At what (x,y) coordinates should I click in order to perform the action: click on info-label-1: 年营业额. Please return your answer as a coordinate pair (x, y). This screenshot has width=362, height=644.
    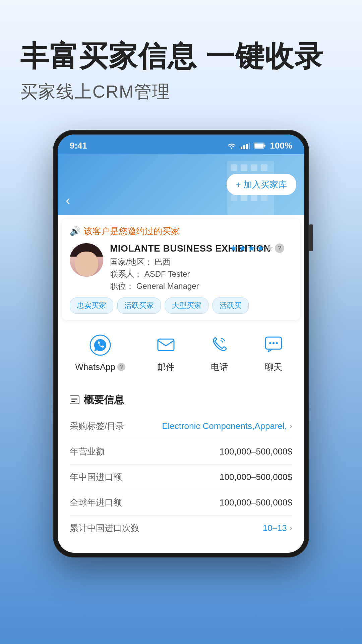
    Looking at the image, I should click on (87, 451).